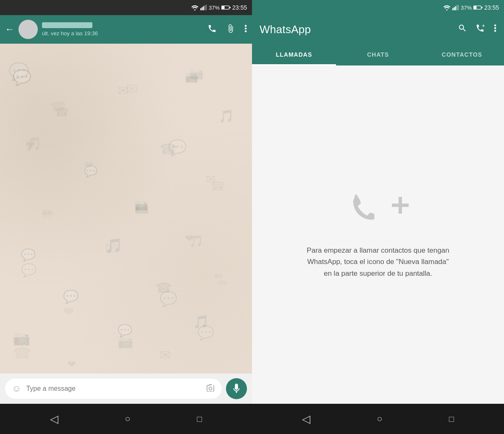 This screenshot has height=434, width=504. Describe the element at coordinates (113, 389) in the screenshot. I see `message-input` at that location.